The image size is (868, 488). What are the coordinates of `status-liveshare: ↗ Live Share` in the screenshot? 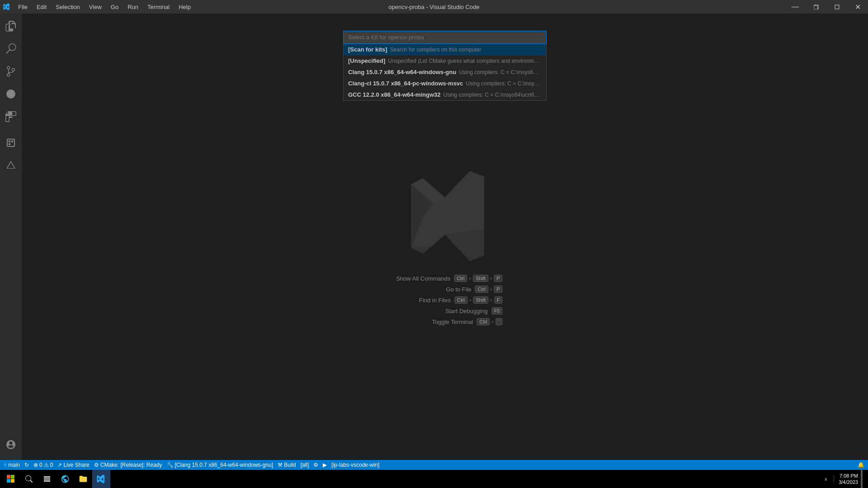 It's located at (73, 465).